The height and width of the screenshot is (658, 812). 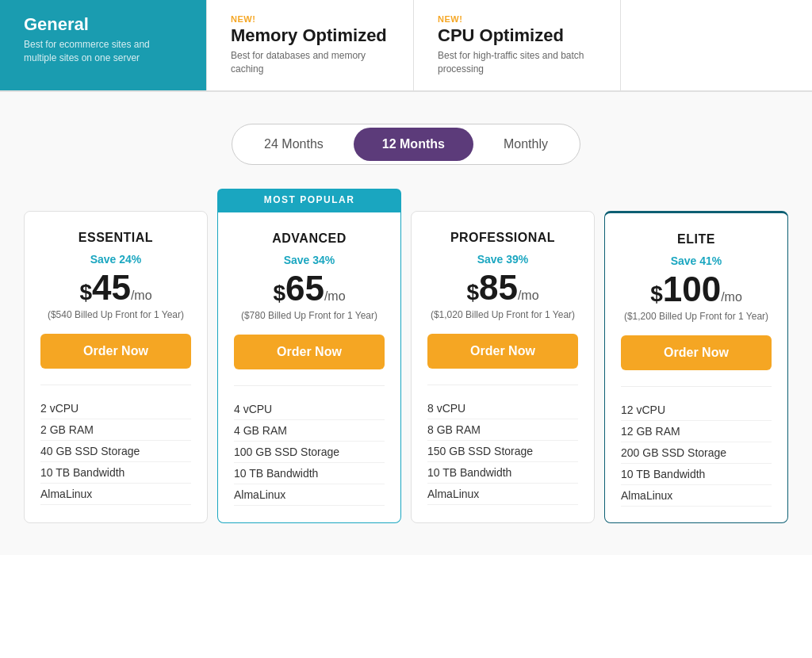 I want to click on billing-section: 24 Months 12 Months Monthly, so click(x=406, y=140).